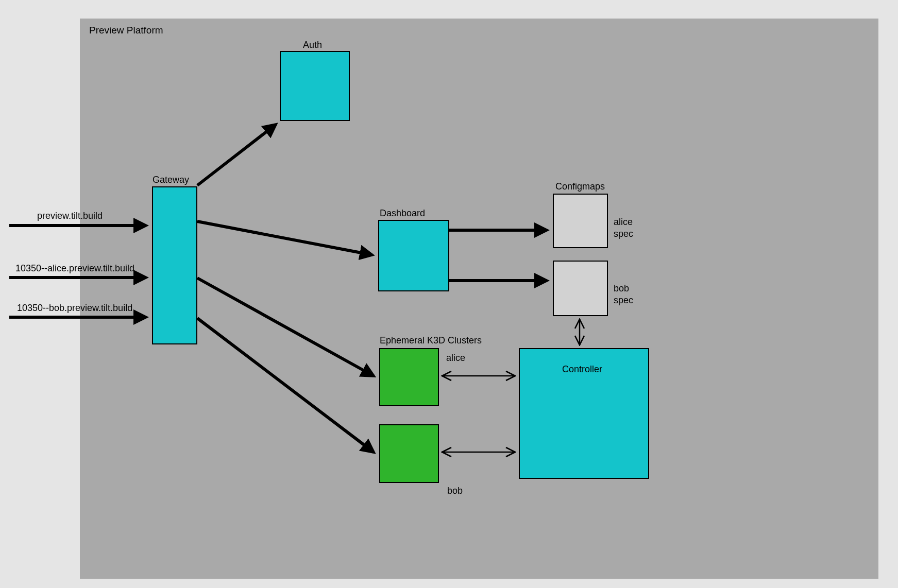 This screenshot has width=898, height=588. What do you see at coordinates (75, 308) in the screenshot?
I see `input-label-2: 10350--bob.preview.tilt.build` at bounding box center [75, 308].